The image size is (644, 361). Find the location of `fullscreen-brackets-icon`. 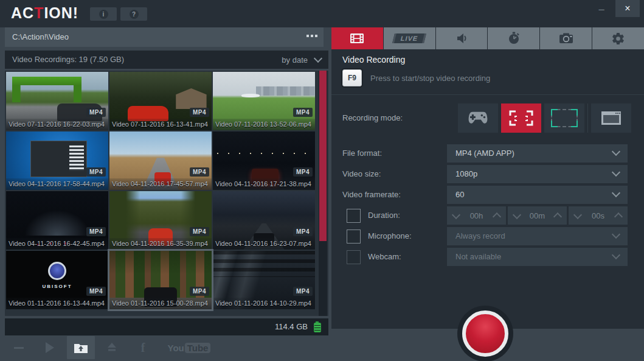

fullscreen-brackets-icon is located at coordinates (521, 118).